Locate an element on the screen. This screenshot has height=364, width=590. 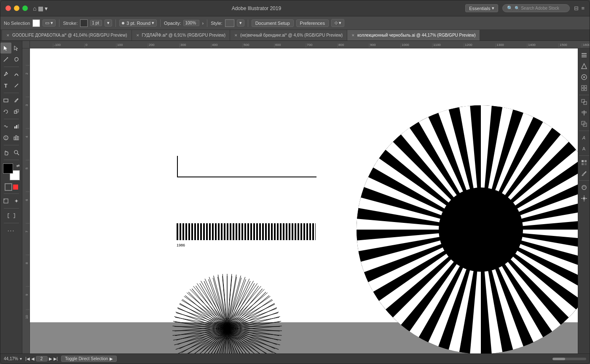
tab-1: ✕ GOODLIFE ДОРАБОТКА.ai* @ 41,04% (RGB/G… is located at coordinates (67, 35).